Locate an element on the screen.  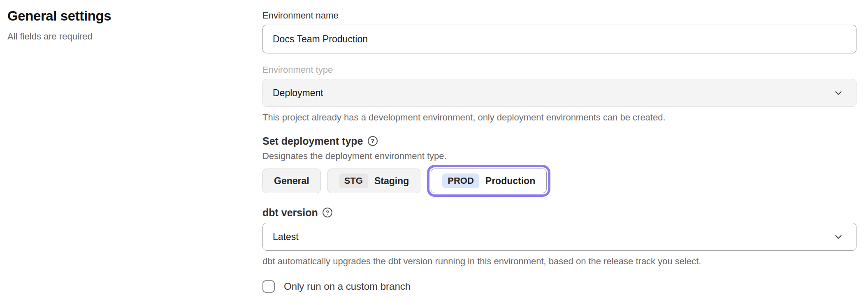
deployment-type-heading: Set deployment type ? is located at coordinates (559, 141).